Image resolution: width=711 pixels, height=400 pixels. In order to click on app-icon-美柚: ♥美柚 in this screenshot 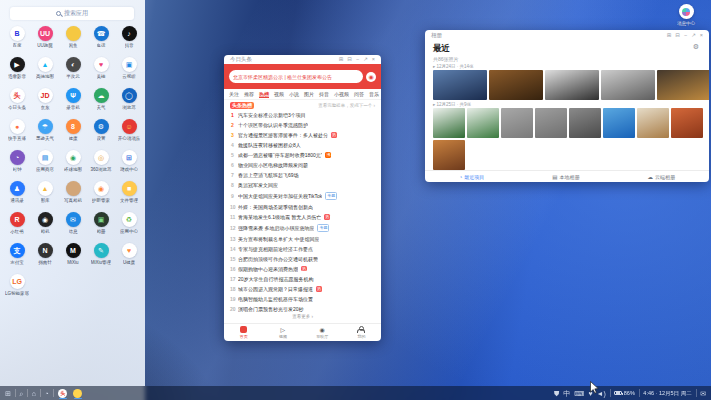, I will do `click(101, 70)`.